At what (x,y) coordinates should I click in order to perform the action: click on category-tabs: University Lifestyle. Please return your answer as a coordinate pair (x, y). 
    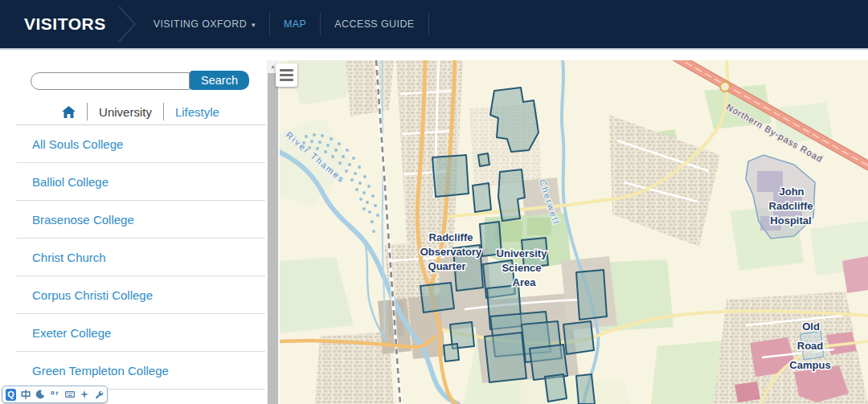
    Looking at the image, I should click on (141, 114).